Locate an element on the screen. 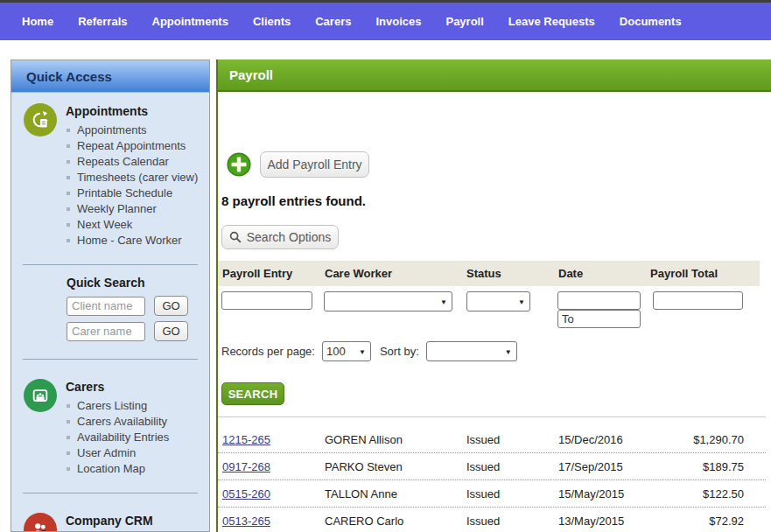 The image size is (771, 532). table-row: 0917-268 PARKO Steven Issued 17/Sep/2015… is located at coordinates (492, 467).